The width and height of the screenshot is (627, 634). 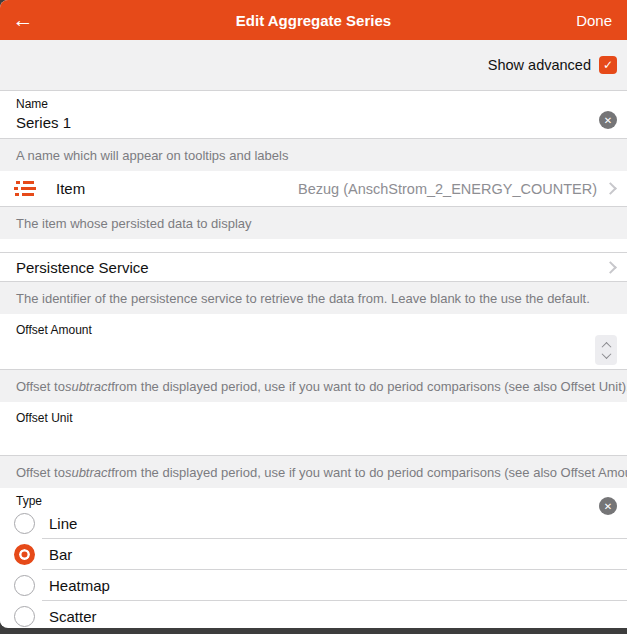 What do you see at coordinates (448, 189) in the screenshot?
I see `item-field-value: Bezug (AnschStrom_2_ENERGY_COUNTER)` at bounding box center [448, 189].